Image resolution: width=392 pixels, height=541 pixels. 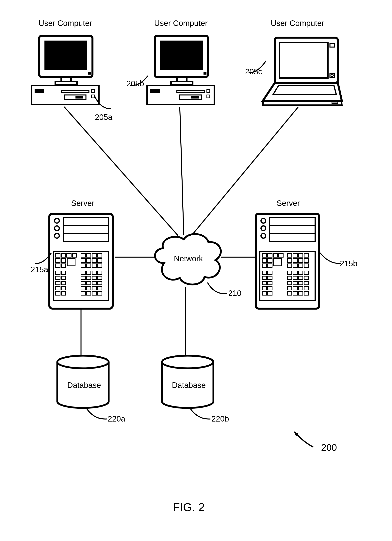 I want to click on network-ref: 210, so click(x=235, y=293).